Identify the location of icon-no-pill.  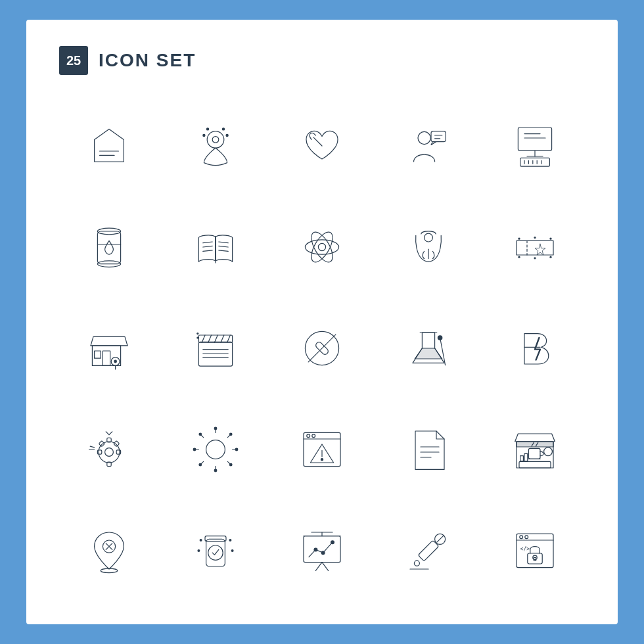
(322, 348).